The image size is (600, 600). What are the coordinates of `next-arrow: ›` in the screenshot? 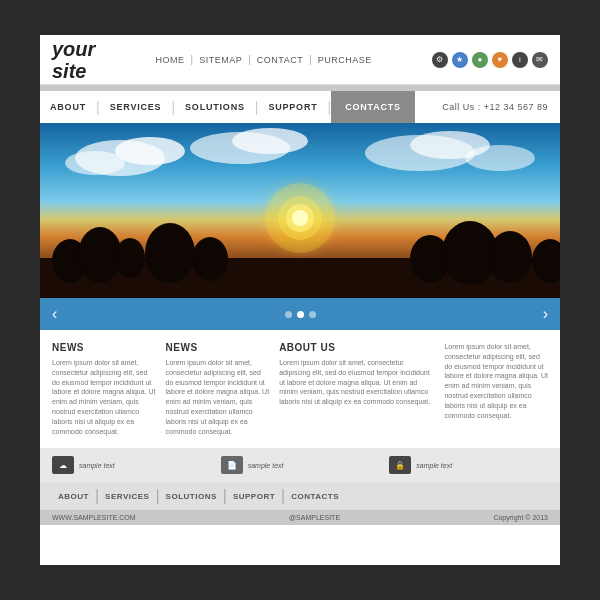 It's located at (546, 314).